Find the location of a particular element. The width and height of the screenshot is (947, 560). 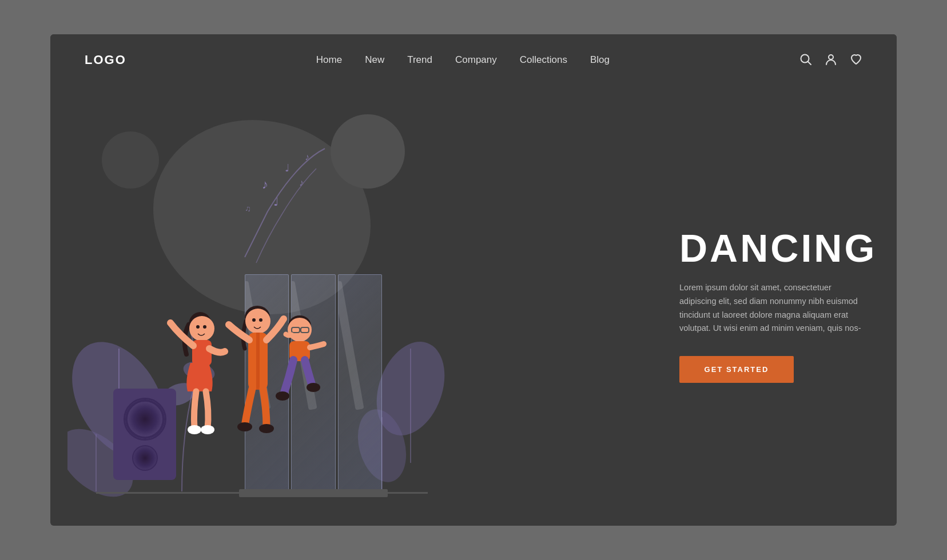

heart-icon is located at coordinates (856, 61).